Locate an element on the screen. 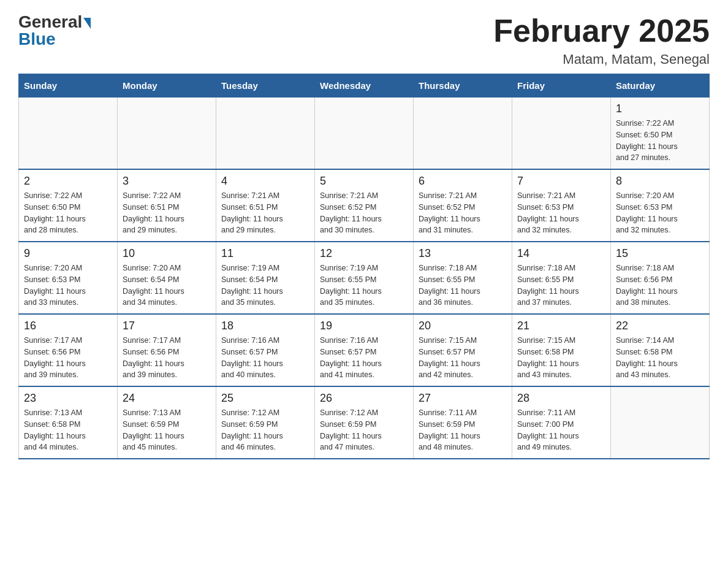  weekday-header-sunday: Sunday is located at coordinates (69, 86).